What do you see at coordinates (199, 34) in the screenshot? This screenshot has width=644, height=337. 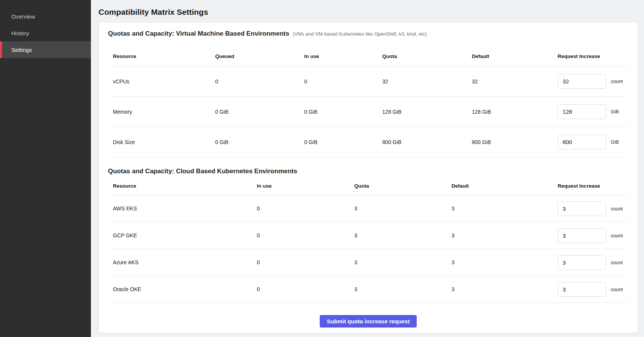 I see `vm-section-title-text: Quotas and Capacity: Virtual Machine Bas…` at bounding box center [199, 34].